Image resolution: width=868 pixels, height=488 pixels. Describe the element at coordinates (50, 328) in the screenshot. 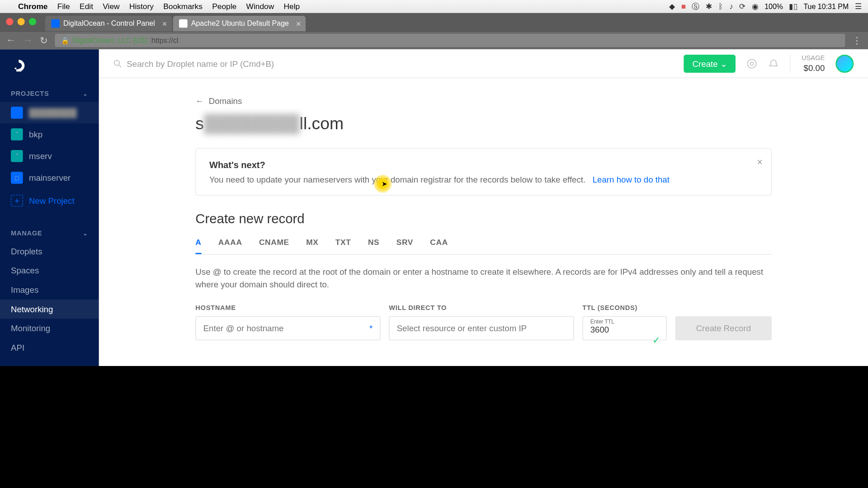

I see `sidebar-item-monitoring: Monitoring` at that location.